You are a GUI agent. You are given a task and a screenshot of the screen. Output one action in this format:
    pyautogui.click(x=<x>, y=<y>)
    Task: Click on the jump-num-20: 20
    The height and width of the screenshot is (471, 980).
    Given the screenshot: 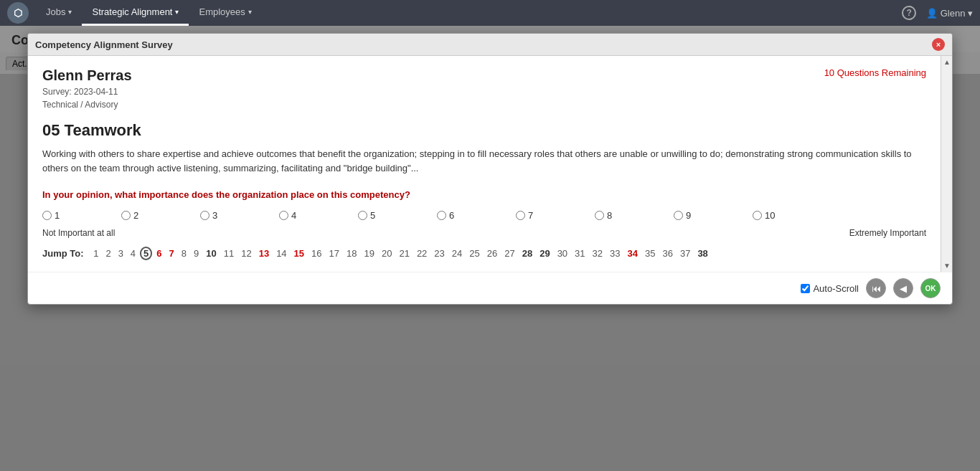 What is the action you would take?
    pyautogui.click(x=387, y=254)
    